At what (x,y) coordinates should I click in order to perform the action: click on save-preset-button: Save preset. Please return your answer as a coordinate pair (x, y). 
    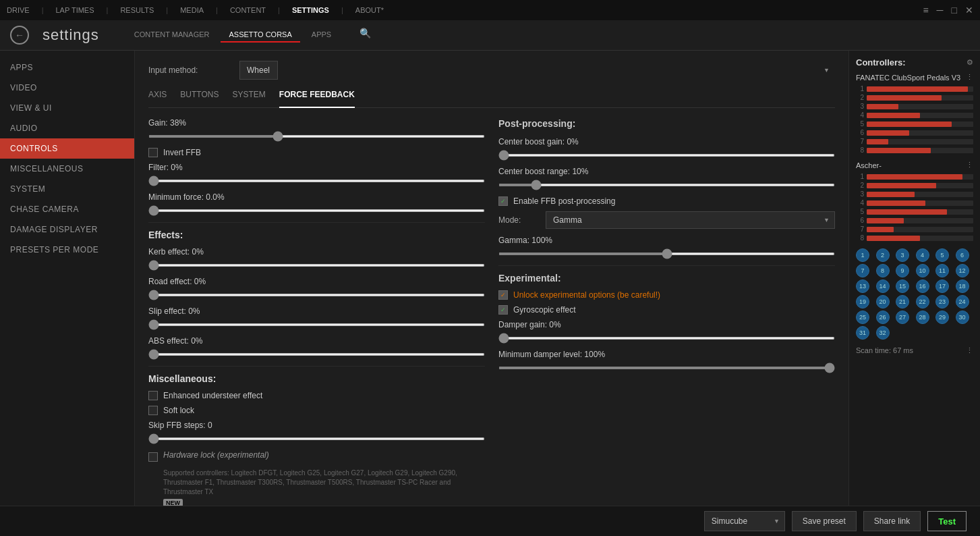
    Looking at the image, I should click on (824, 521).